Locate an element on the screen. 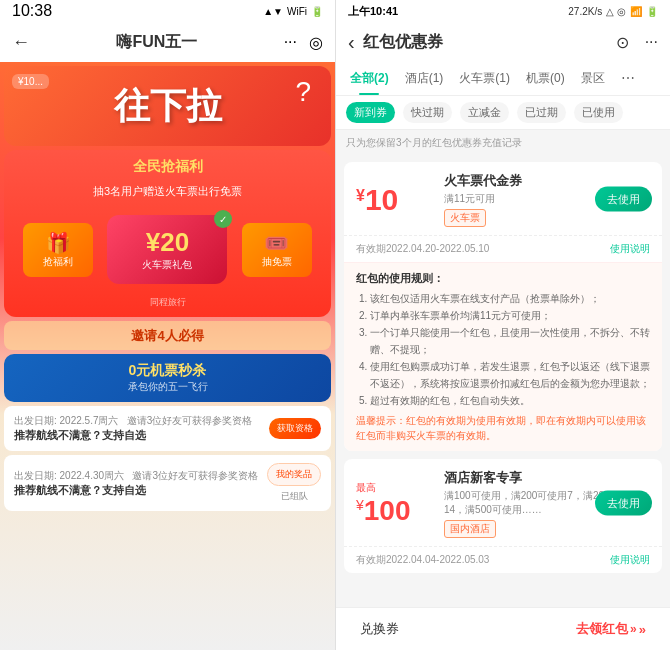 This screenshot has height=650, width=670. coupon-name: 火车票礼包 is located at coordinates (167, 265).